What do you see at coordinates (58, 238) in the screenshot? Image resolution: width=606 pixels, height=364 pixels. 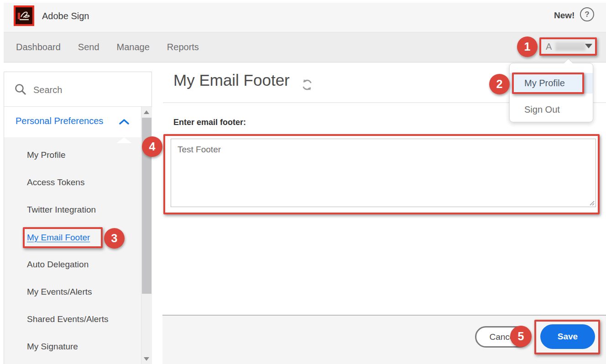 I see `sidebar-item-my-email-footer: My Email Footer` at bounding box center [58, 238].